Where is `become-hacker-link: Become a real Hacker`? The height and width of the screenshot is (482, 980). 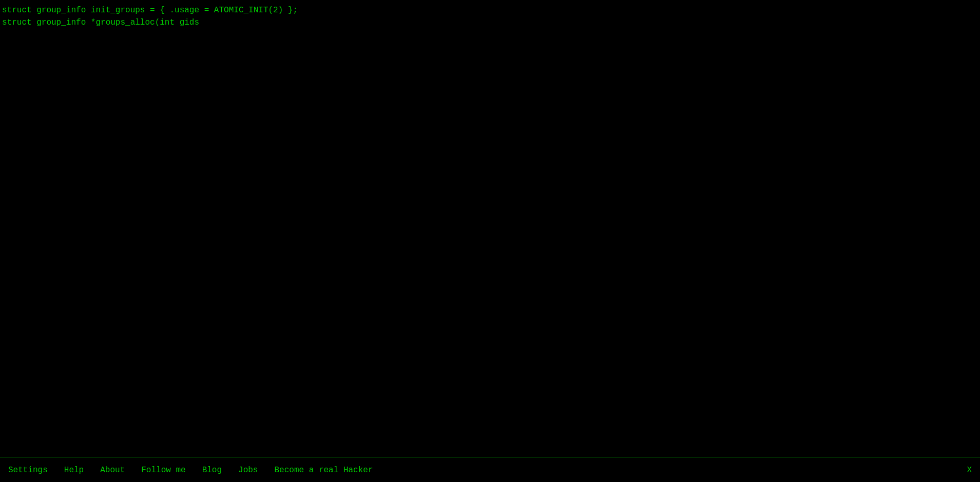
become-hacker-link: Become a real Hacker is located at coordinates (323, 470).